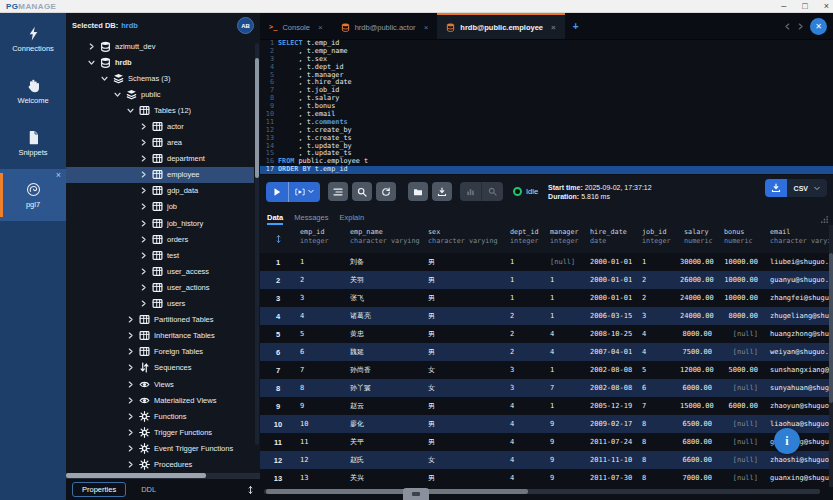 The width and height of the screenshot is (833, 500). What do you see at coordinates (798, 262) in the screenshot?
I see `grid-cell: liubei@shuguo.` at bounding box center [798, 262].